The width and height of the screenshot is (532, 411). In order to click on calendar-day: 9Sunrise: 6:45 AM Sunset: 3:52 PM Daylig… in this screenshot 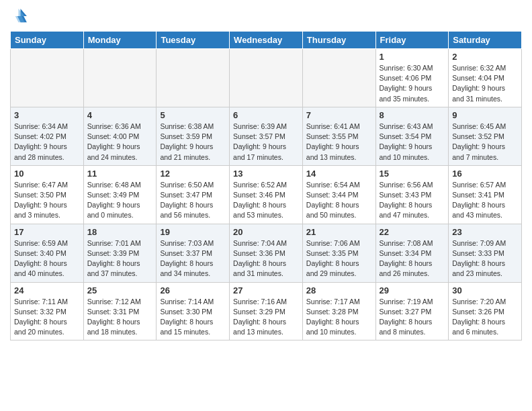, I will do `click(485, 136)`.